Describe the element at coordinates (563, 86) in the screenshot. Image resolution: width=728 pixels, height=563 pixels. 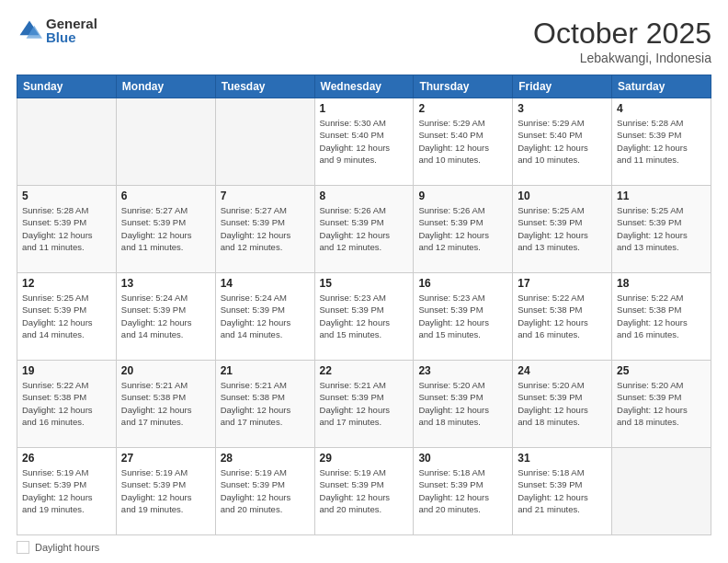
I see `weekday-header-friday: Friday` at that location.